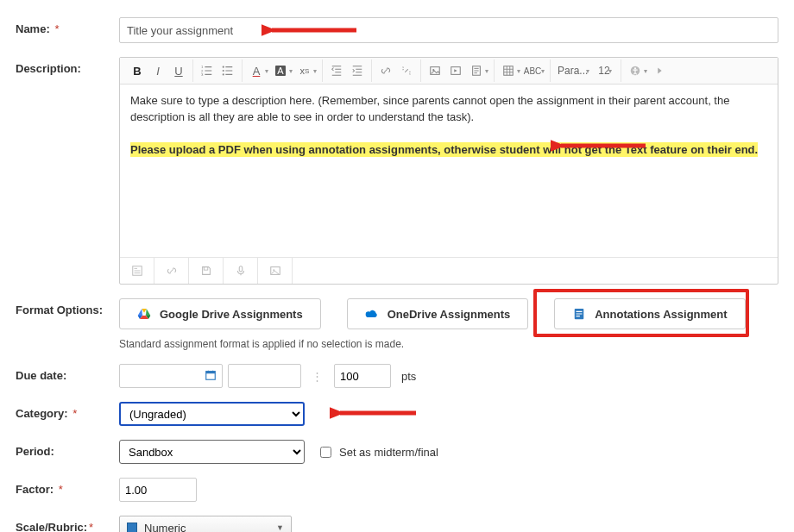 The width and height of the screenshot is (794, 532). I want to click on rte-toolbar: B I U 123 A▾ A▾ xS▾, so click(449, 71).